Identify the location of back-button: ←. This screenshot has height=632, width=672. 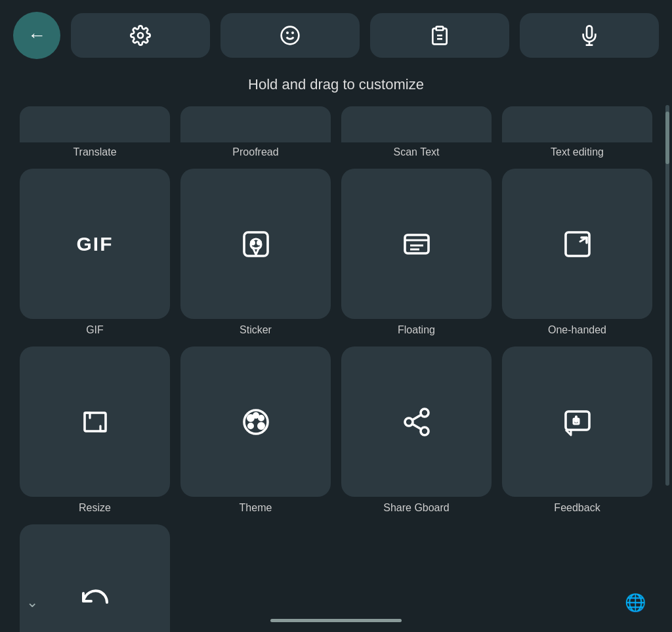
(37, 35).